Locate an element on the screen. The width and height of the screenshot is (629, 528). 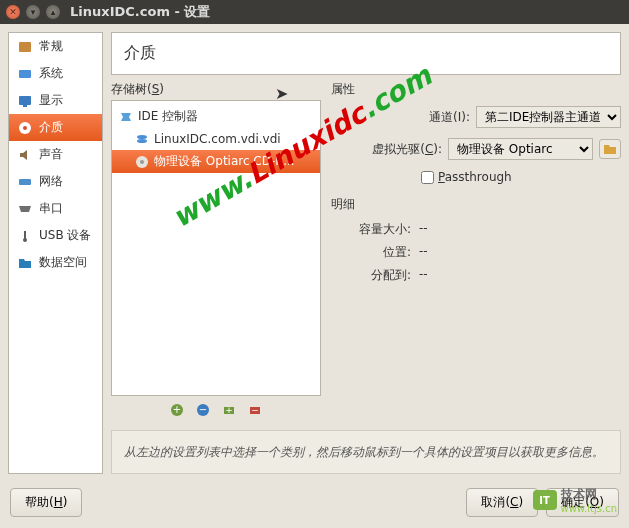
help-button: 帮助(H) is located at coordinates (46, 502).